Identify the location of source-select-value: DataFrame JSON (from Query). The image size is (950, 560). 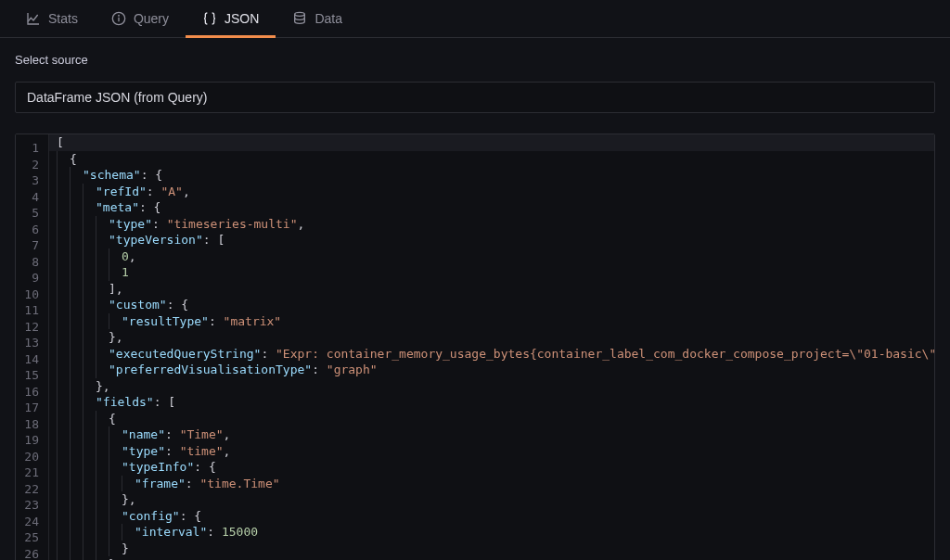
(117, 97).